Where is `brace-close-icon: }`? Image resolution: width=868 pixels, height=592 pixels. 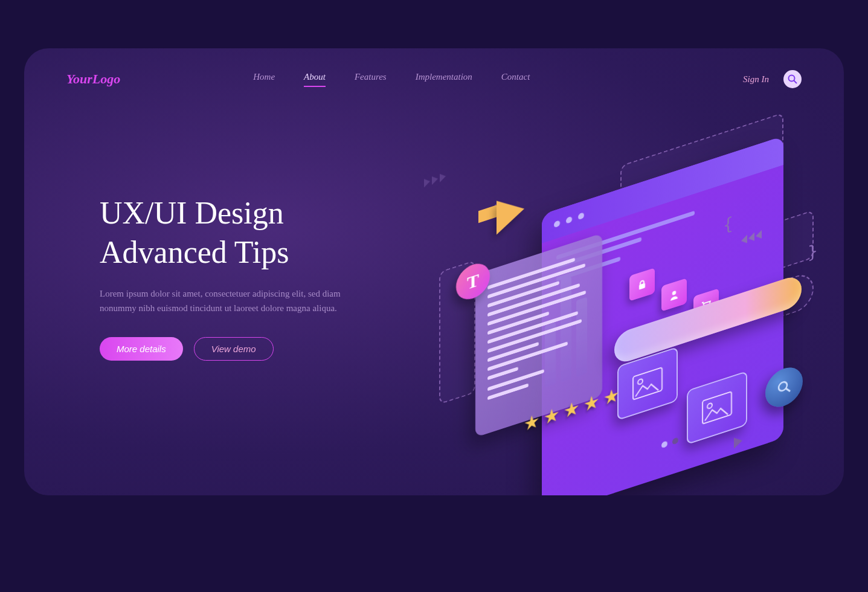
brace-close-icon: } is located at coordinates (813, 251).